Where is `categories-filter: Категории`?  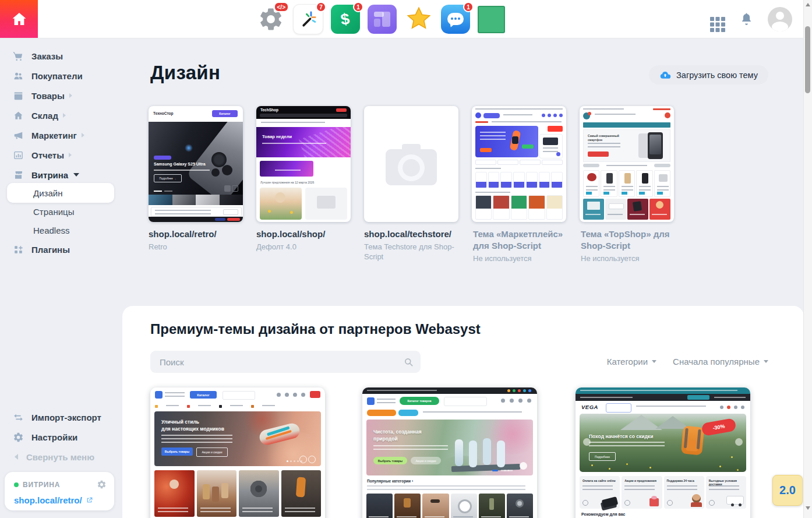
categories-filter: Категории is located at coordinates (631, 361).